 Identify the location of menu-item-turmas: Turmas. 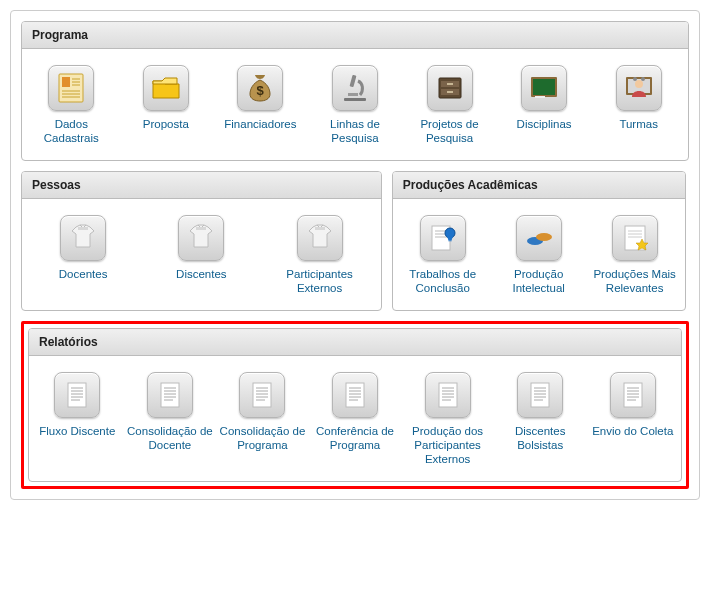
(639, 106).